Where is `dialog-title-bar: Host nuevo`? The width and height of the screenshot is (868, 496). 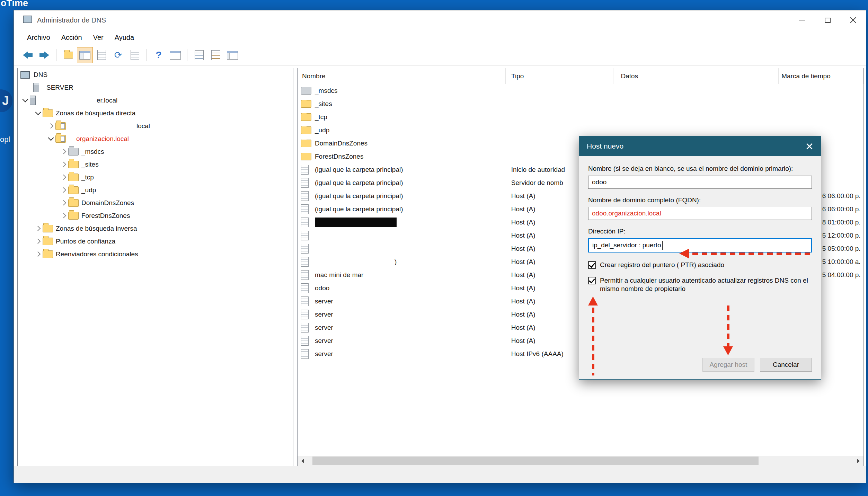
dialog-title-bar: Host nuevo is located at coordinates (700, 146).